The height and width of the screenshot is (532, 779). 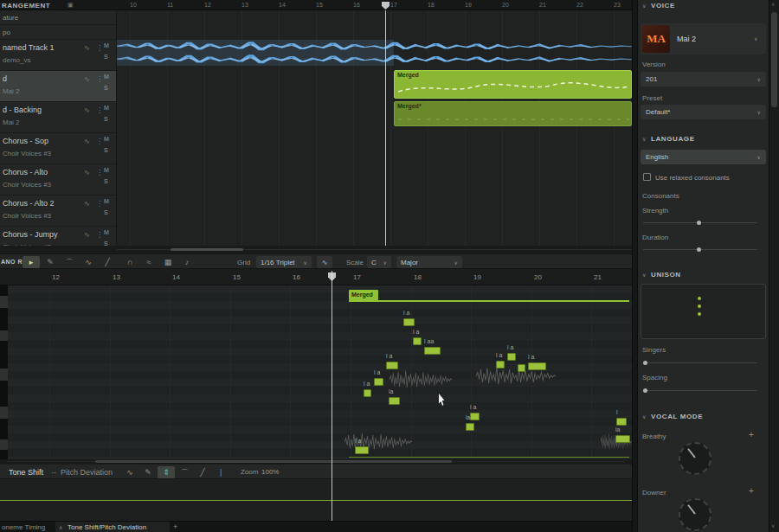 I want to click on track-row: d - BackingMai 2∿⋮MS, so click(x=59, y=118).